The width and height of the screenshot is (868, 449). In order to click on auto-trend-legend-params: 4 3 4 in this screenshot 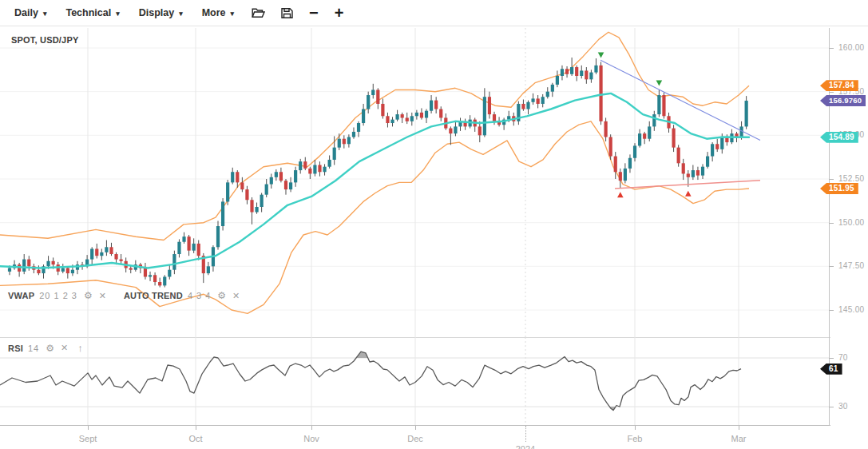, I will do `click(200, 296)`.